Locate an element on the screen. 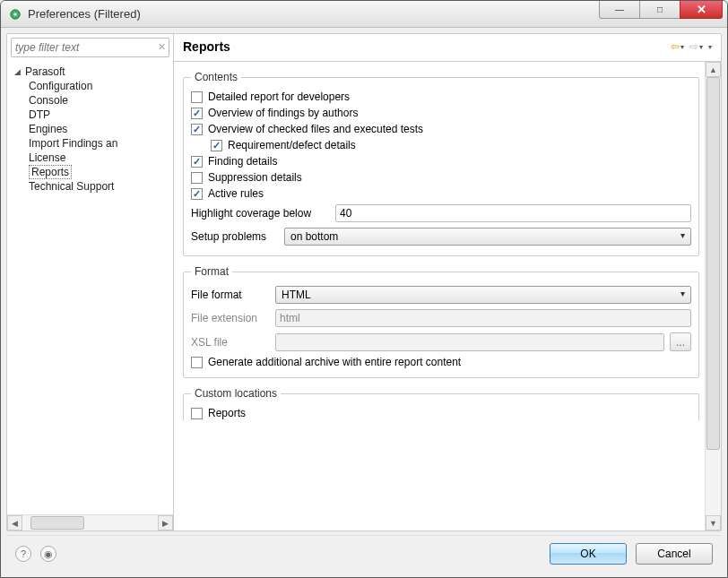  filter-input is located at coordinates (90, 47).